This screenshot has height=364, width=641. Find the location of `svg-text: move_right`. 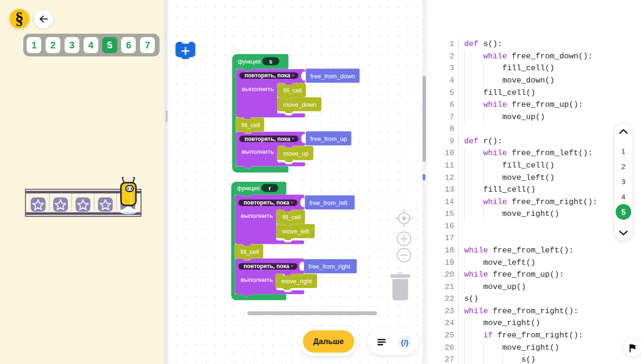

svg-text: move_right is located at coordinates (297, 281).